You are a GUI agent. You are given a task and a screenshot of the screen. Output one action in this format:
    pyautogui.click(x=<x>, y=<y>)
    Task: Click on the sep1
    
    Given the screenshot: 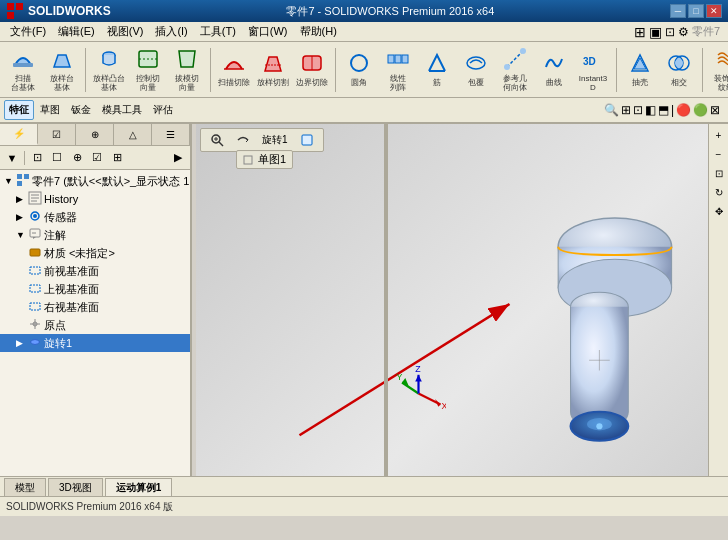 What is the action you would take?
    pyautogui.click(x=86, y=70)
    